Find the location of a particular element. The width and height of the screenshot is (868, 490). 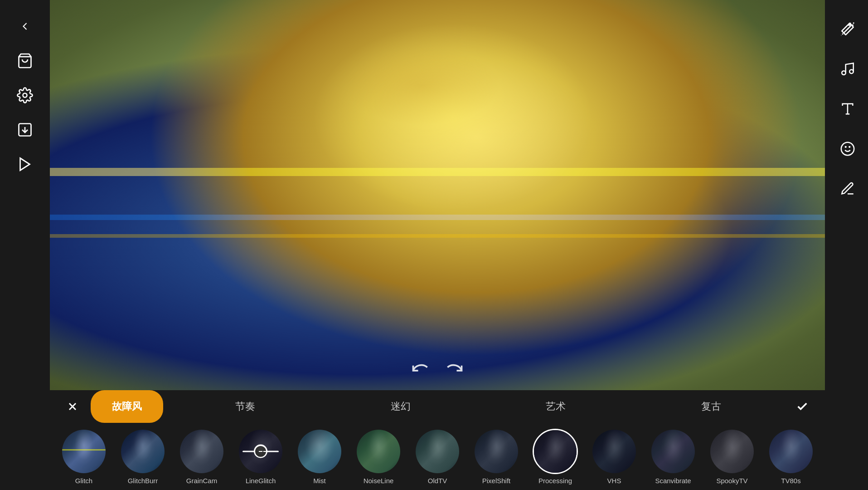

draw-icon is located at coordinates (848, 189).